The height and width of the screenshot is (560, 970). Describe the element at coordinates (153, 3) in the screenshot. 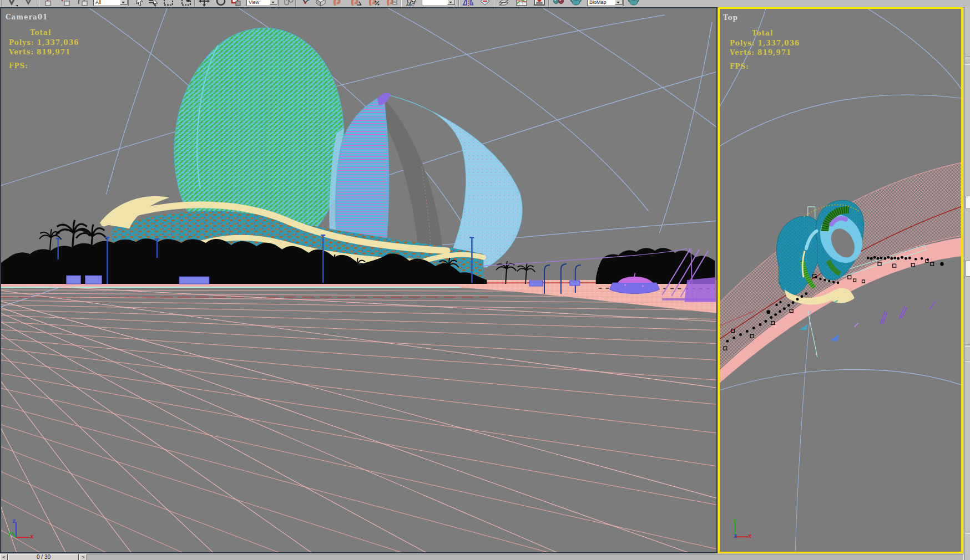

I see `select-by-name-icon` at that location.